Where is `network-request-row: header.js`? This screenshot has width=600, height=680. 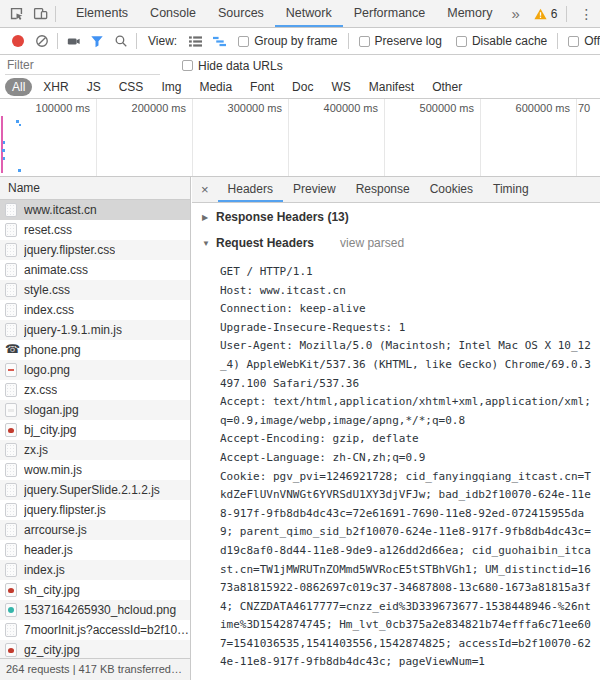 network-request-row: header.js is located at coordinates (95, 550).